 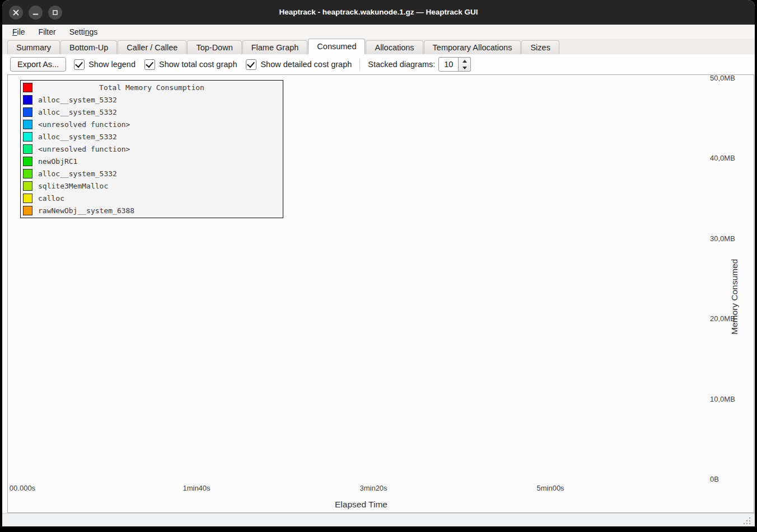 I want to click on checkbox-group: Show legendShow total cost graphShow det…, so click(x=213, y=65).